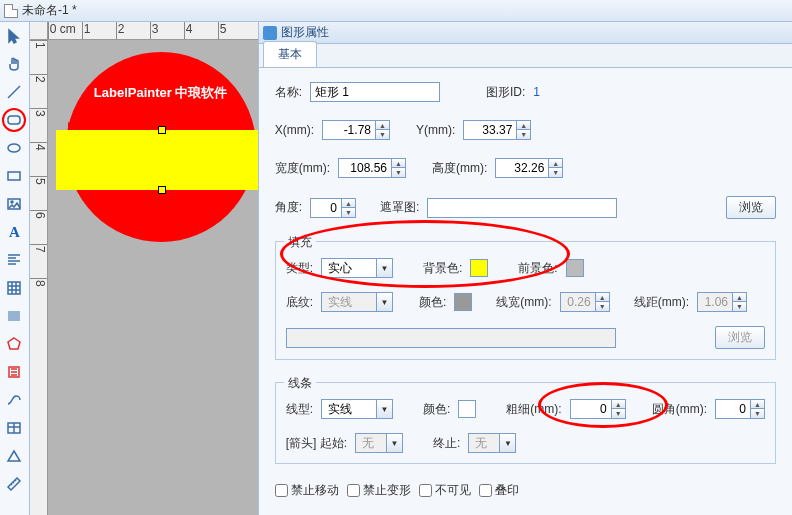 The width and height of the screenshot is (792, 515). I want to click on browse-mask-button: 浏览, so click(751, 208).